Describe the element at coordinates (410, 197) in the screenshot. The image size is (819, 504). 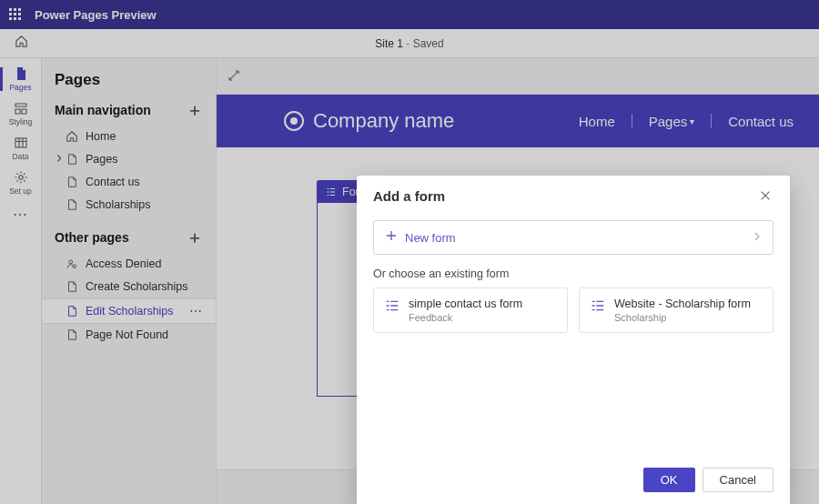
I see `modal-title: Add a form` at that location.